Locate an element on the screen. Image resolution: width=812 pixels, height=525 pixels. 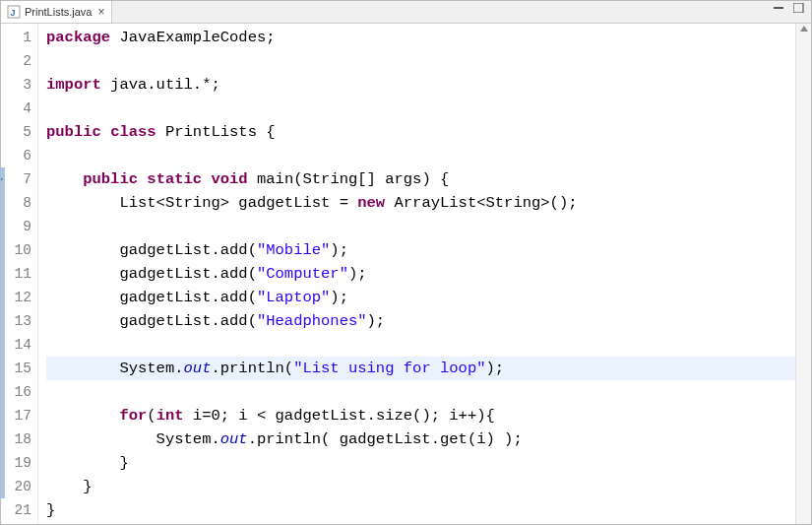
close-icon: × is located at coordinates (100, 12).